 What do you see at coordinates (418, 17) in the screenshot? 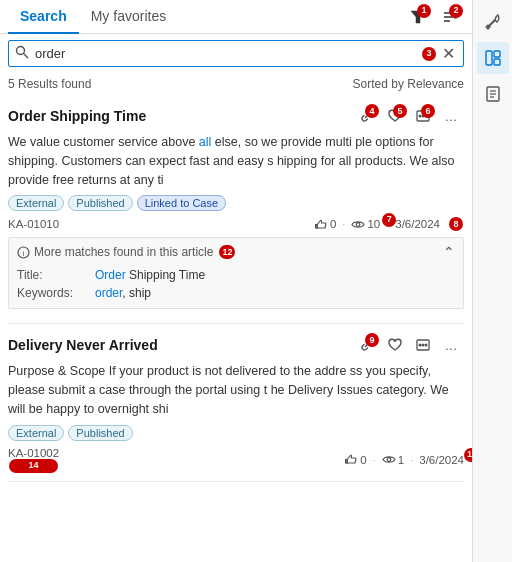
I see `filter-button: 1` at bounding box center [418, 17].